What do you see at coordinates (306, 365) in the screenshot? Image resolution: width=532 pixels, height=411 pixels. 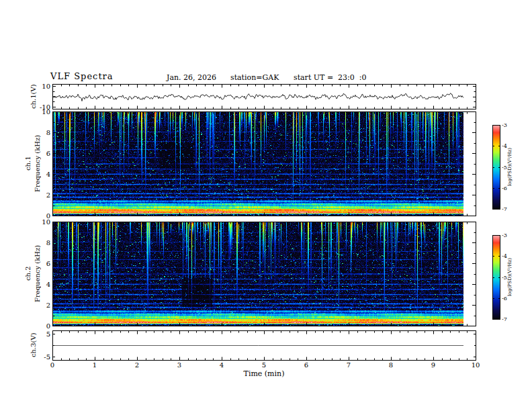 I see `time-tick-label: 6` at bounding box center [306, 365].